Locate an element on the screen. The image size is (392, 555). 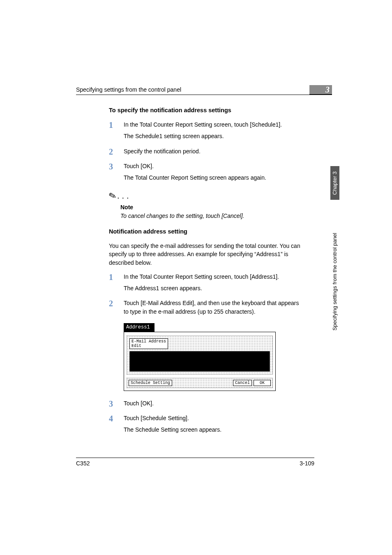
cancel-button: Cancel is located at coordinates (242, 383).